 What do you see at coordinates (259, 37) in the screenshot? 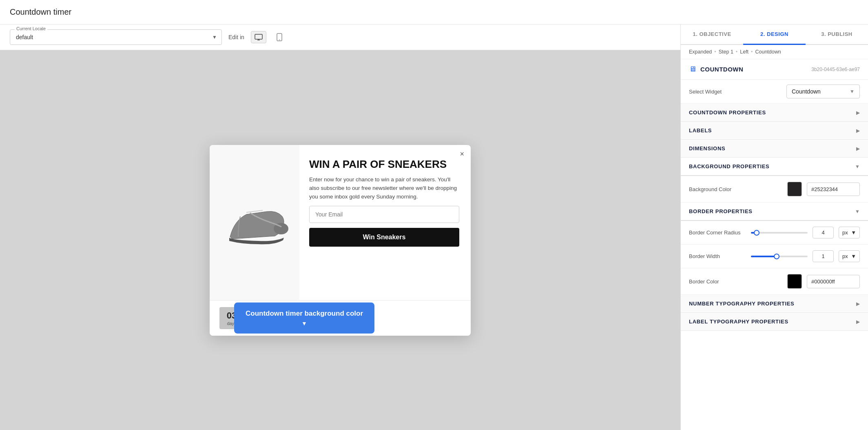
I see `desktop-device-button` at bounding box center [259, 37].